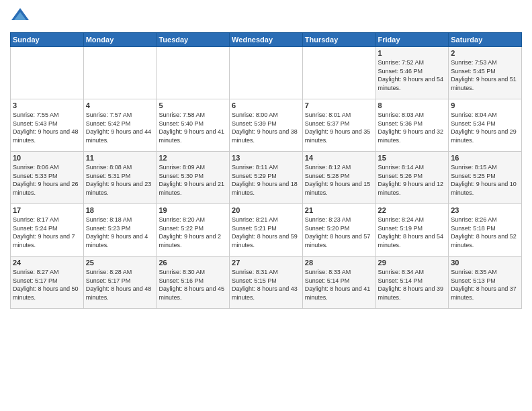 The height and width of the screenshot is (411, 532). Describe the element at coordinates (485, 178) in the screenshot. I see `day-cell: 16Sunrise: 8:15 AM Sunset: 5:25 PM Dayli…` at that location.